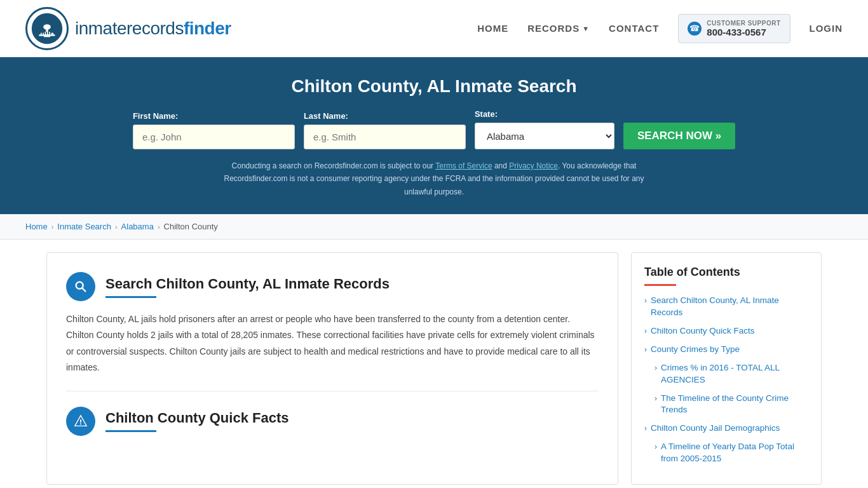 The image size is (868, 488). I want to click on section1-underline, so click(131, 297).